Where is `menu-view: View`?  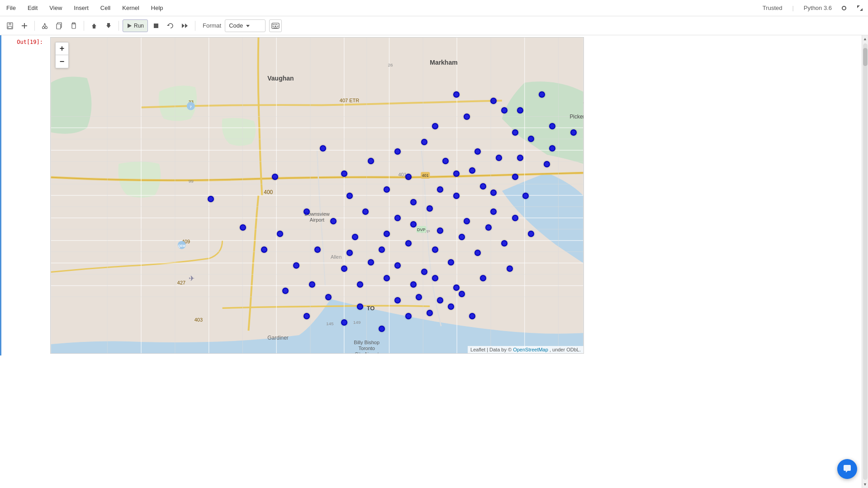
menu-view: View is located at coordinates (56, 8).